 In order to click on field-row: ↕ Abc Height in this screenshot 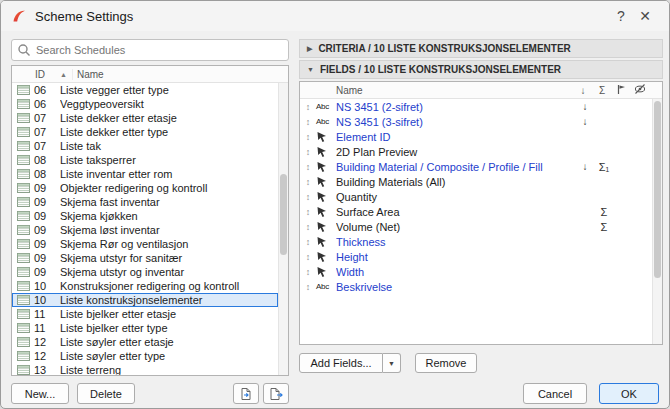, I will do `click(476, 256)`.